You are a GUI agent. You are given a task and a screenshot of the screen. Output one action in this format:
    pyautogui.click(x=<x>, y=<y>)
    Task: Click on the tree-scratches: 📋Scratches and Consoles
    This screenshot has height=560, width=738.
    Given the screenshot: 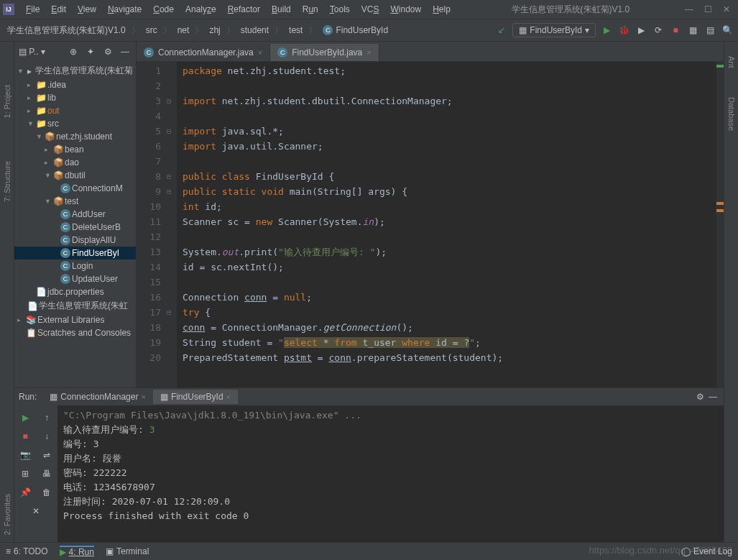 What is the action you would take?
    pyautogui.click(x=75, y=333)
    